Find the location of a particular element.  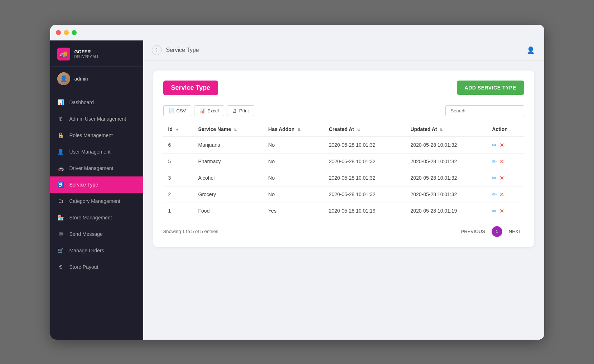

sidebar-item-label: Manage Orders is located at coordinates (87, 251).